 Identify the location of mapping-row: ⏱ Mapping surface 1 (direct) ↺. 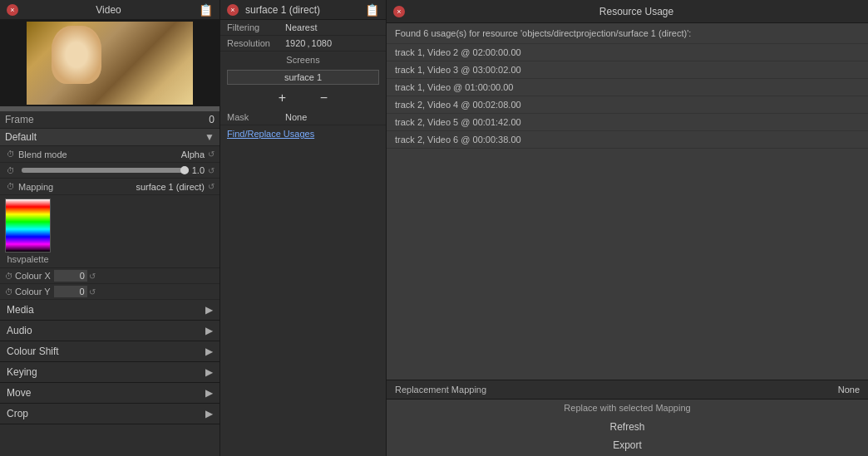
(110, 187).